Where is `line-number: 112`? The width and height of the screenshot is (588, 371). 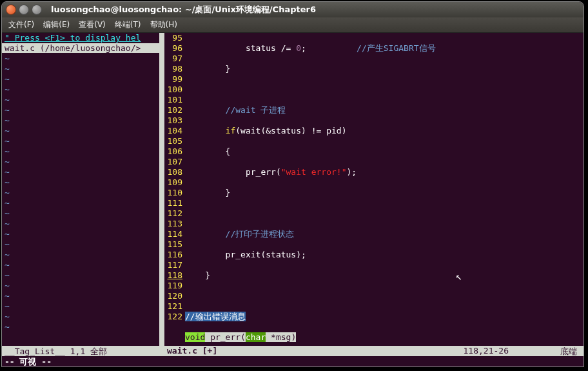
line-number: 112 is located at coordinates (173, 214).